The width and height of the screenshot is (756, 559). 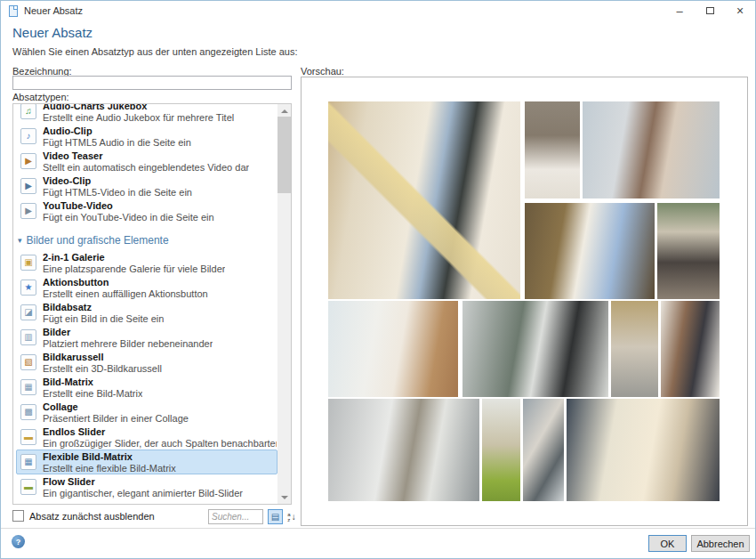 I want to click on hide-paragraph-label: Absatz zunächst ausblenden, so click(x=92, y=516).